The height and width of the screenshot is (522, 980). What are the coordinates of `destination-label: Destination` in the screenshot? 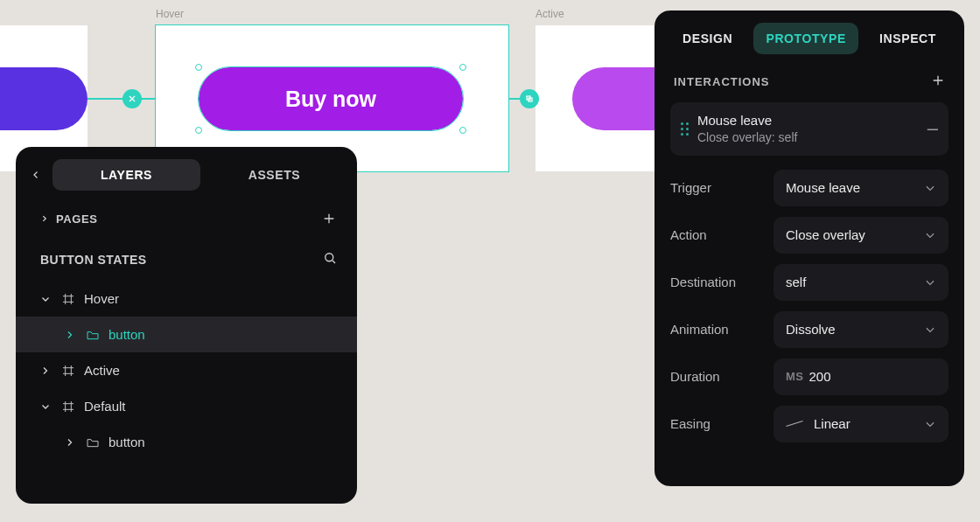 It's located at (718, 282).